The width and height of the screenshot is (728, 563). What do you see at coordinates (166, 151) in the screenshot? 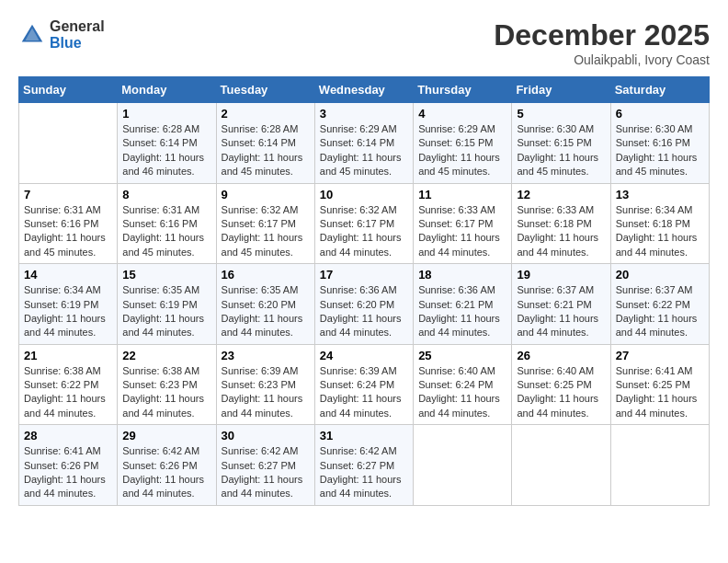
I see `day-info: Sunrise: 6:28 AMSunset: 6:14 PMDaylight:…` at bounding box center [166, 151].